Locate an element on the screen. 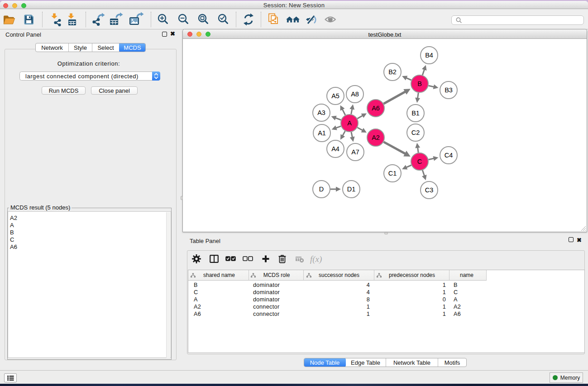  svg-text: A2 is located at coordinates (376, 138).